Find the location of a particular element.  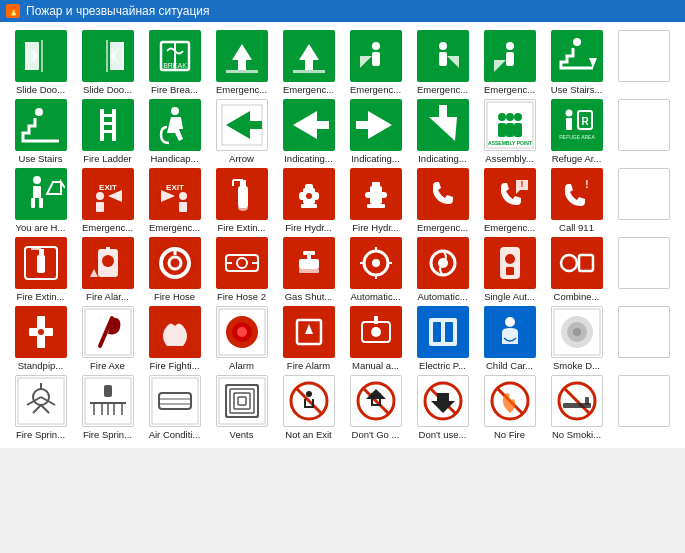

air-conditioning-icon is located at coordinates (175, 401).